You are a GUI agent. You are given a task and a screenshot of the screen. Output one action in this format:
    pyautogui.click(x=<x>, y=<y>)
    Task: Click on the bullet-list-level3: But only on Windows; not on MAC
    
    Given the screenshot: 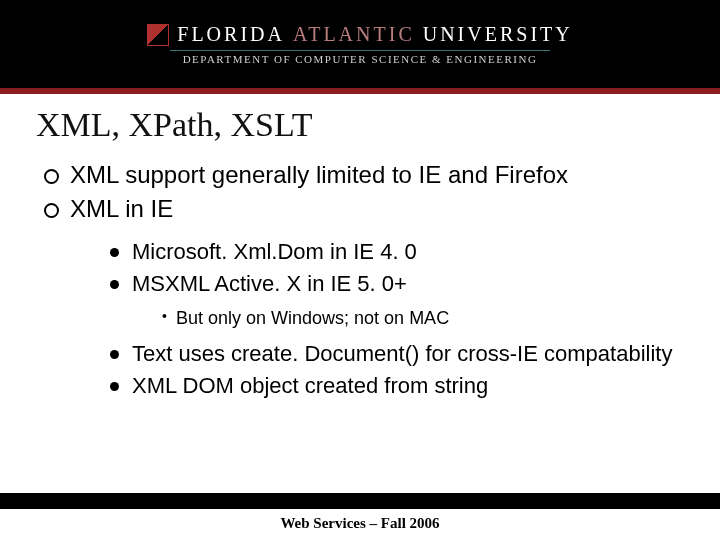 What is the action you would take?
    pyautogui.click(x=408, y=318)
    